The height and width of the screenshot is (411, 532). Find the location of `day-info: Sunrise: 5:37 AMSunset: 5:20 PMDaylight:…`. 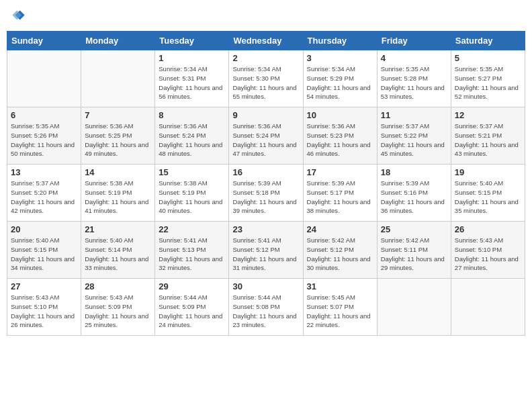

day-info: Sunrise: 5:37 AMSunset: 5:20 PMDaylight:… is located at coordinates (44, 197).